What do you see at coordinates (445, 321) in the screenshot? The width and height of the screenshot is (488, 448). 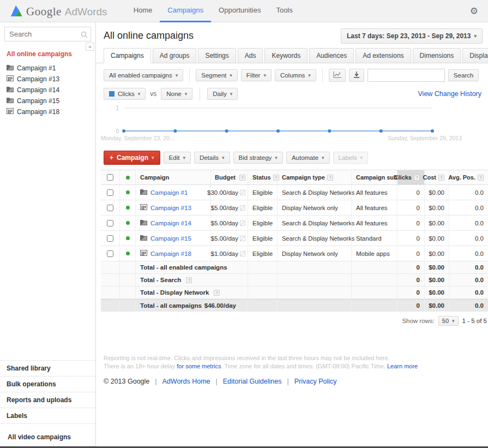 I see `rows-per-page-value: 50` at bounding box center [445, 321].